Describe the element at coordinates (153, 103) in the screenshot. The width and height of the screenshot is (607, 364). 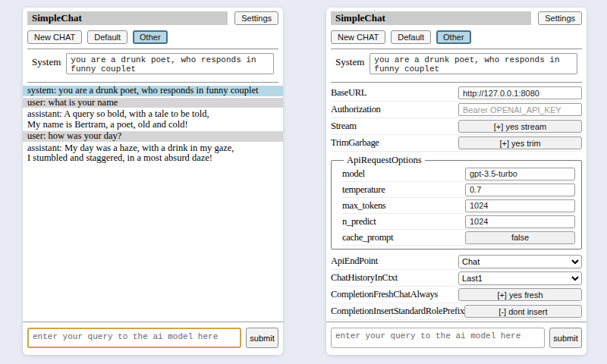
I see `chat-message-user: user: what is your name` at that location.